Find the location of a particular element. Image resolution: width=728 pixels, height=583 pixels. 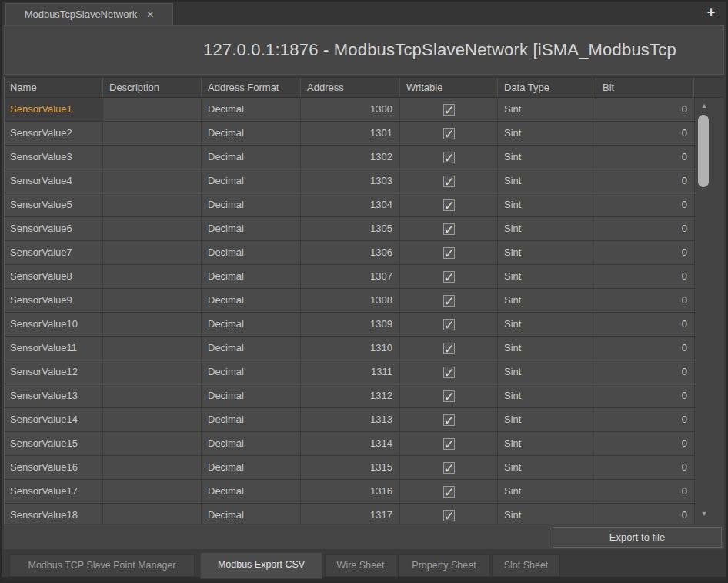

table-row: SensorValue16 Decimal 1315 ✓ Sint 0 is located at coordinates (349, 468).